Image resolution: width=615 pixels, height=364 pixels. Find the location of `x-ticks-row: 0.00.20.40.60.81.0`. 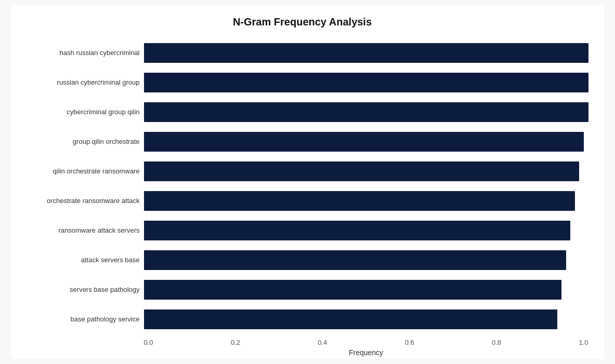

x-ticks-row: 0.00.20.40.60.81.0 is located at coordinates (366, 343).